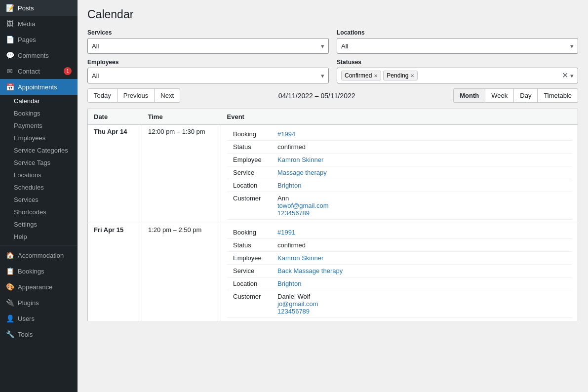  I want to click on time-cell-0: 12:00 pm – 1:30 pm, so click(182, 174).